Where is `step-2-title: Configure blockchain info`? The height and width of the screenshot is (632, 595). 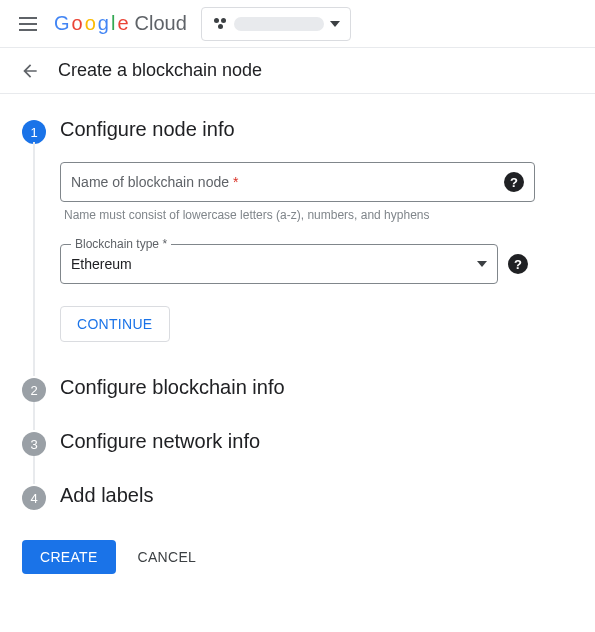 step-2-title: Configure blockchain info is located at coordinates (172, 388).